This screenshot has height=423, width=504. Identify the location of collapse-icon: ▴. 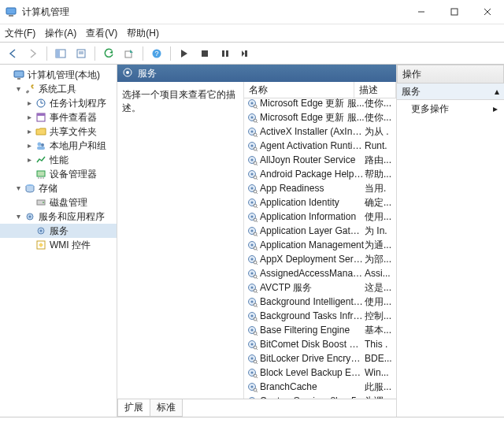
(497, 91).